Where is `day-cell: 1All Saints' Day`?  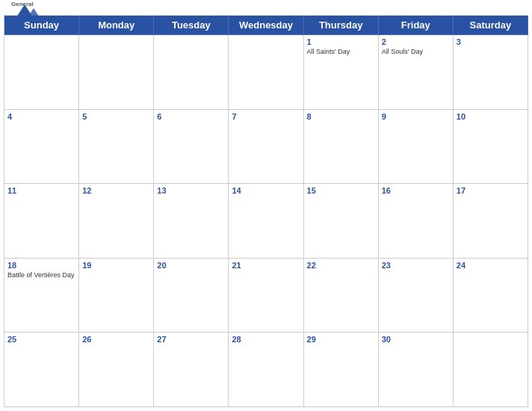 day-cell: 1All Saints' Day is located at coordinates (341, 72).